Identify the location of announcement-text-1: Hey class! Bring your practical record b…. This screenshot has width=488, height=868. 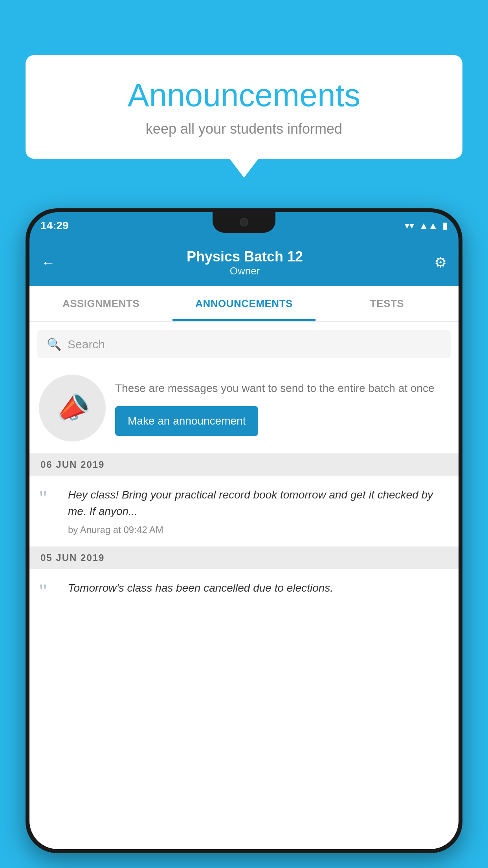
(259, 503).